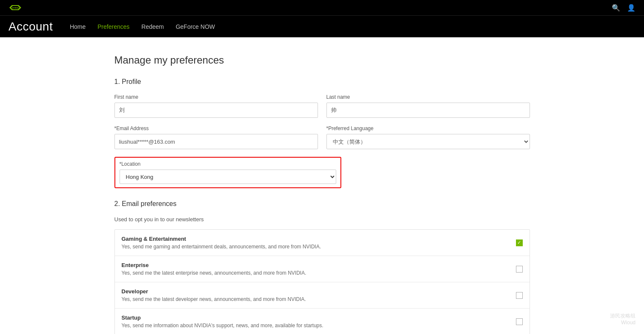 This screenshot has height=334, width=644. I want to click on last-name-input, so click(428, 110).